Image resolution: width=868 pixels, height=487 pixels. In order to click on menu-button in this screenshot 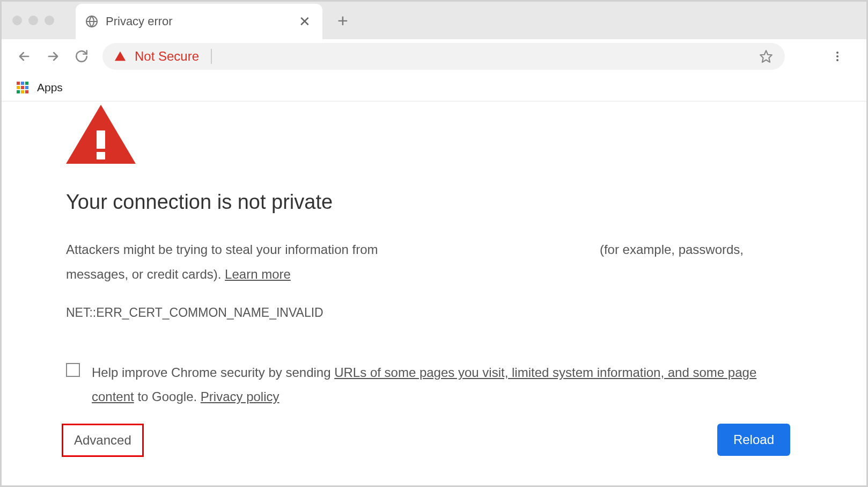, I will do `click(837, 56)`.